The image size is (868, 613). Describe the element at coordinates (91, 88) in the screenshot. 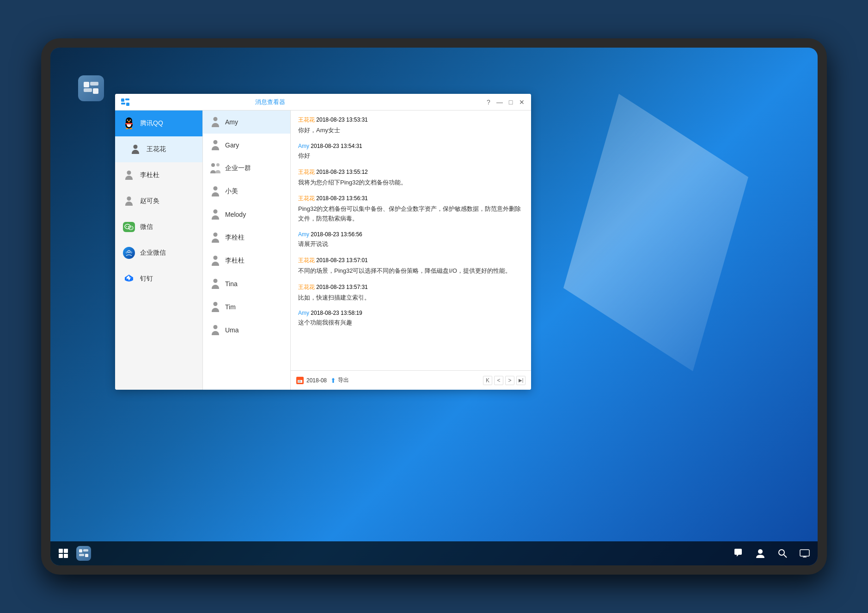

I see `desktop-app-icon` at that location.